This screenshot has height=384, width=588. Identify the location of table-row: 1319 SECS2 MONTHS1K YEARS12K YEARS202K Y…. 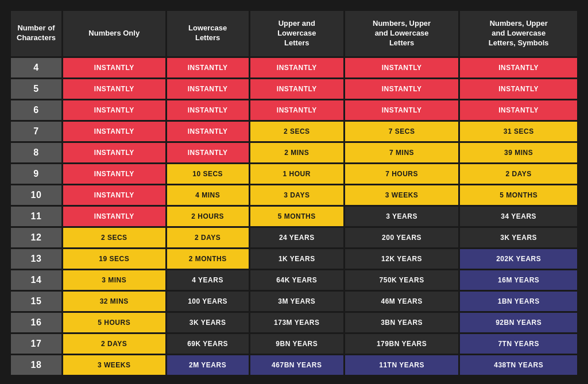
(294, 259).